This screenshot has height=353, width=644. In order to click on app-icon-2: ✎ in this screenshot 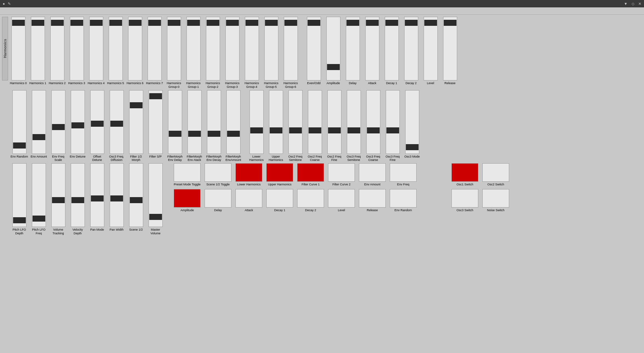, I will do `click(9, 4)`.